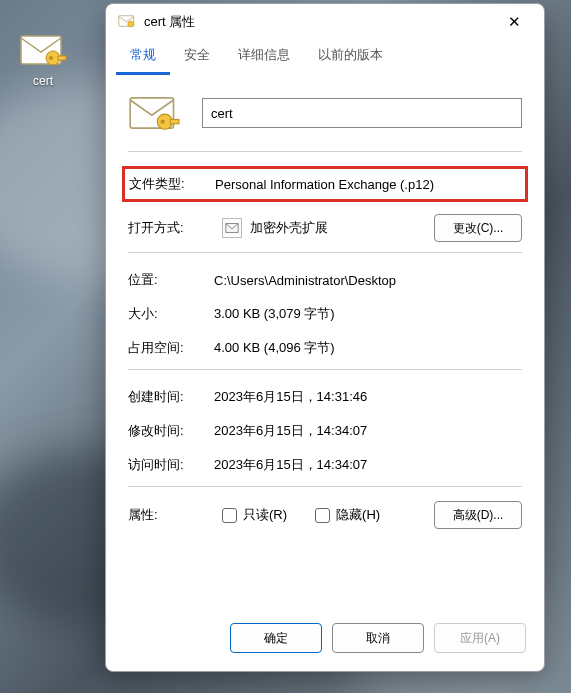 This screenshot has width=571, height=693. I want to click on dialog-footer: 确定 取消 应用(A), so click(325, 641).